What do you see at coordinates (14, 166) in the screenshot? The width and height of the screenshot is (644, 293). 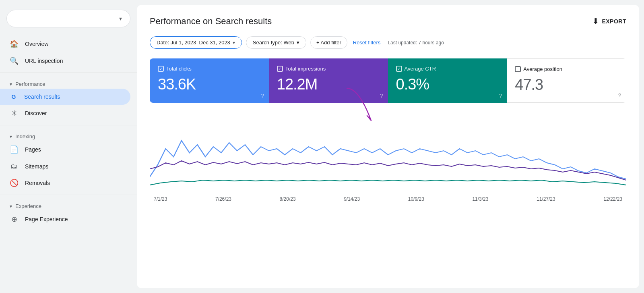 I see `sitemaps-icon: 🗂` at bounding box center [14, 166].